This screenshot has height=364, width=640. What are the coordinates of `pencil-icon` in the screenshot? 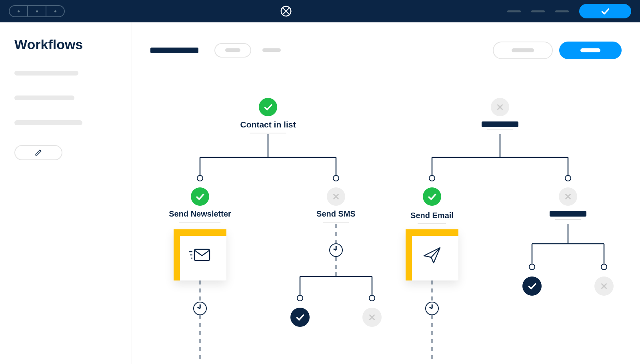 It's located at (38, 153).